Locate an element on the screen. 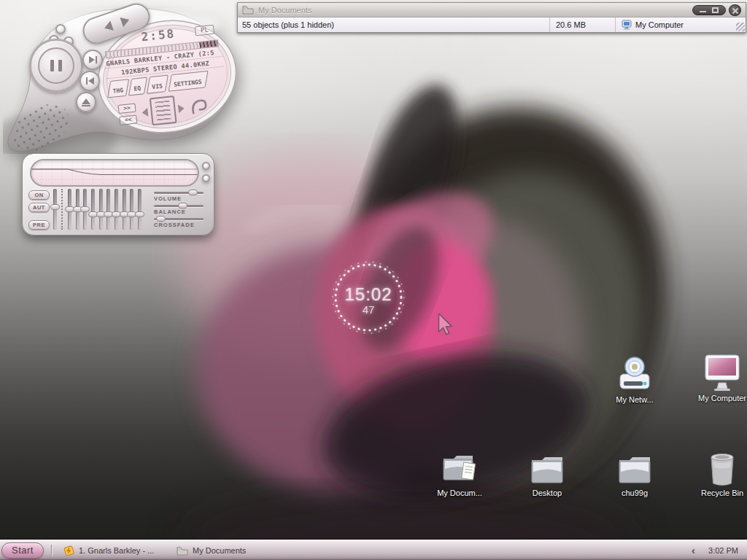  desktop-icon-my-computer: My Computer is located at coordinates (716, 378).